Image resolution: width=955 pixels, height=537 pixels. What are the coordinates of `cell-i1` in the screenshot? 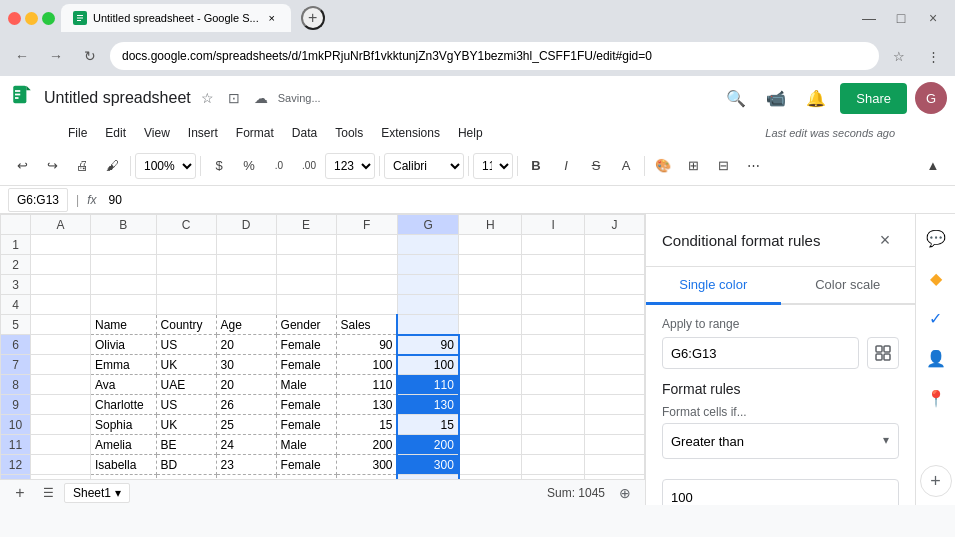 It's located at (554, 245).